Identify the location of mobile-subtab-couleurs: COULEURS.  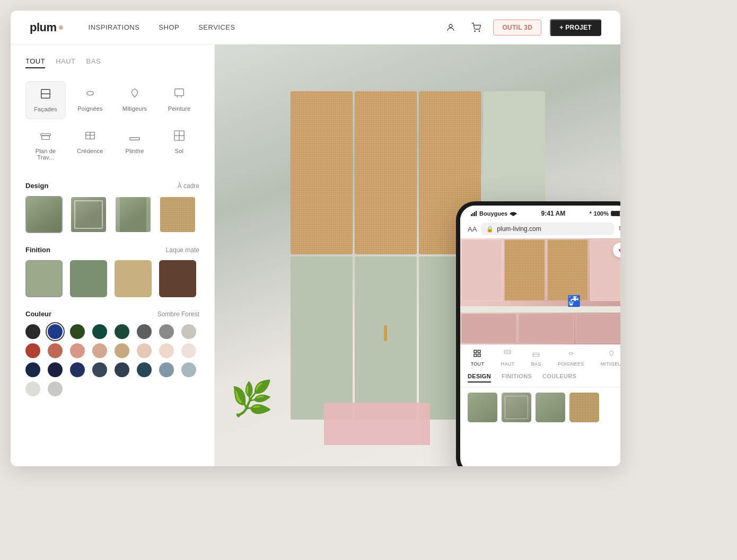
(559, 378).